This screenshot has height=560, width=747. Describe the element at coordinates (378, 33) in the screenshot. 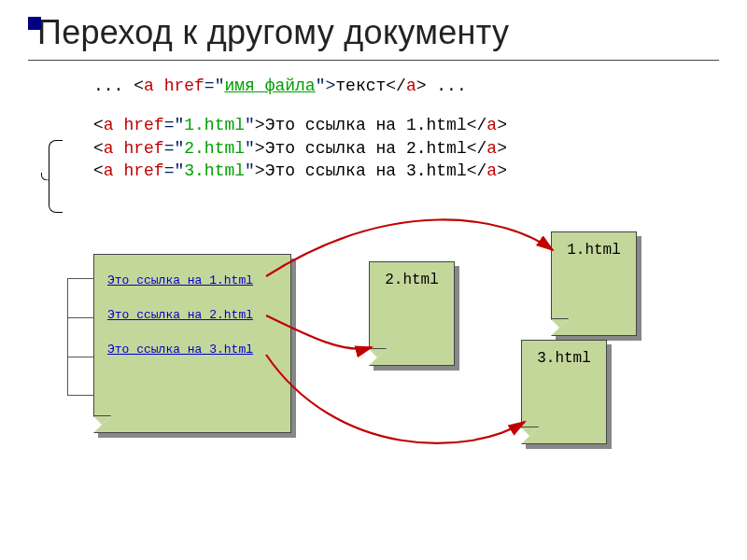

I see `slide-title: Переход к другому документу` at that location.